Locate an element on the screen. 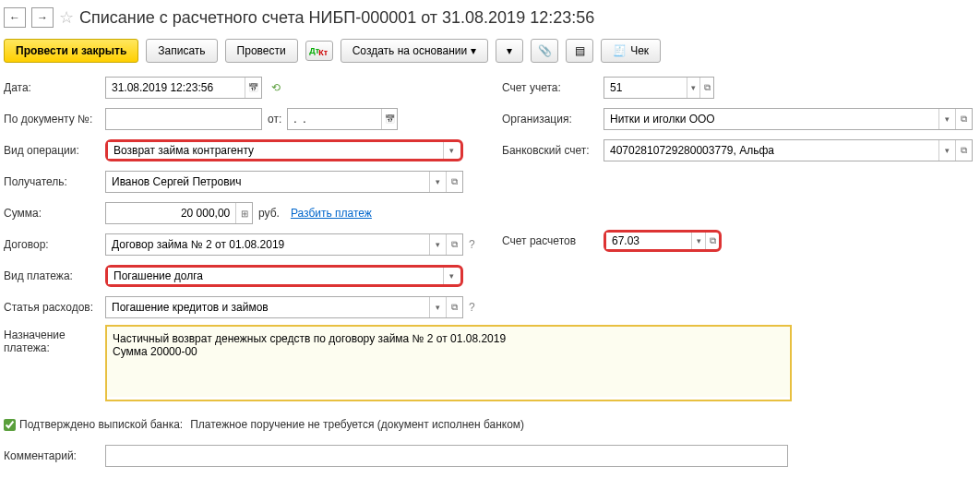 This screenshot has width=980, height=490. post-and-close-button: Провести и закрыть is located at coordinates (71, 51).